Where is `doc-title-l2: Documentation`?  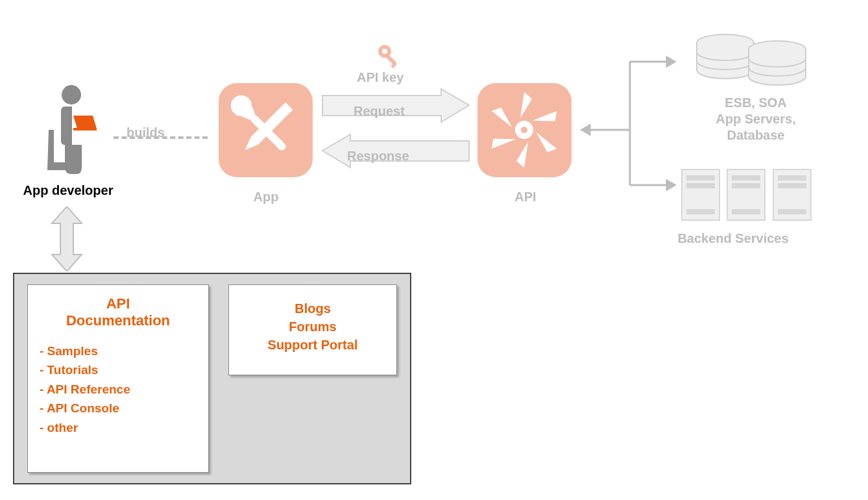 doc-title-l2: Documentation is located at coordinates (118, 321).